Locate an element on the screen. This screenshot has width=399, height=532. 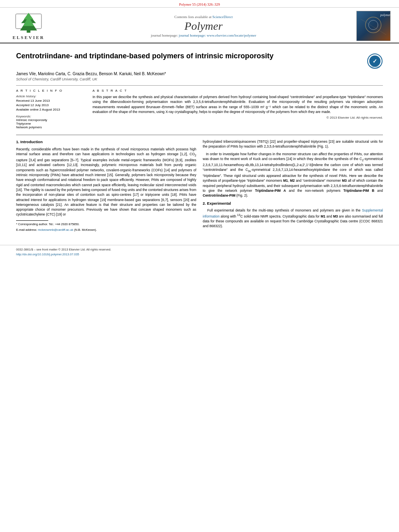
elsevier-logo-section: ELSEVIER is located at coordinates (29, 26).